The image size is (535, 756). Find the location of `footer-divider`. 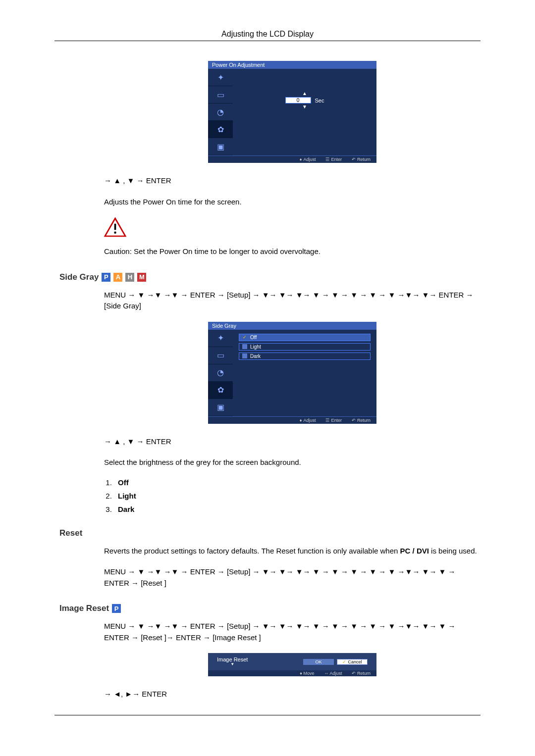

footer-divider is located at coordinates (268, 715).